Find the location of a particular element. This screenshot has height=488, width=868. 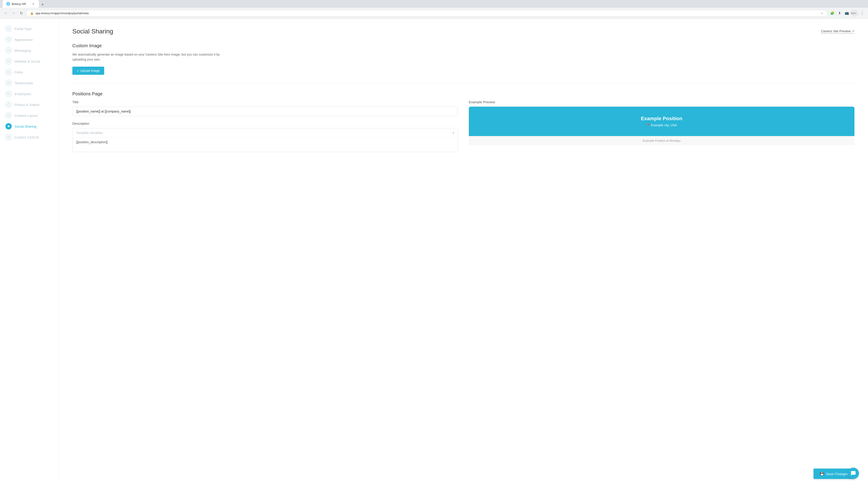

upload-image-button: + Upload Image is located at coordinates (88, 71).